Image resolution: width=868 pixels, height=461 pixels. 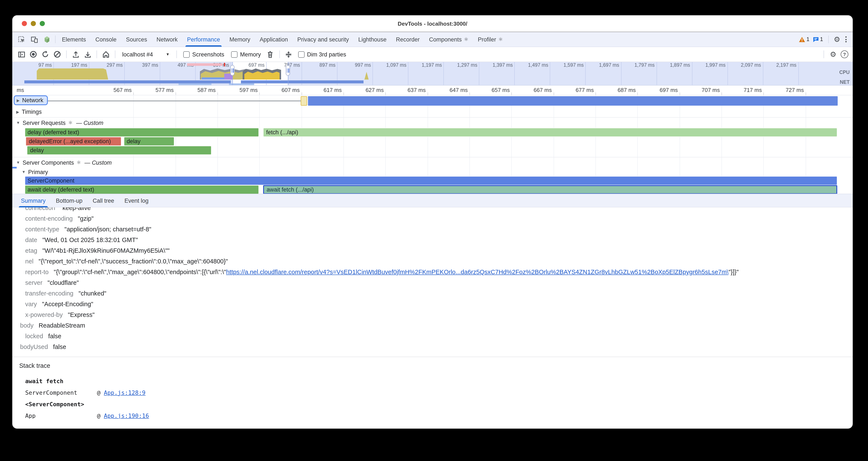 I want to click on primary-group-row: ▼ Primary, so click(x=433, y=172).